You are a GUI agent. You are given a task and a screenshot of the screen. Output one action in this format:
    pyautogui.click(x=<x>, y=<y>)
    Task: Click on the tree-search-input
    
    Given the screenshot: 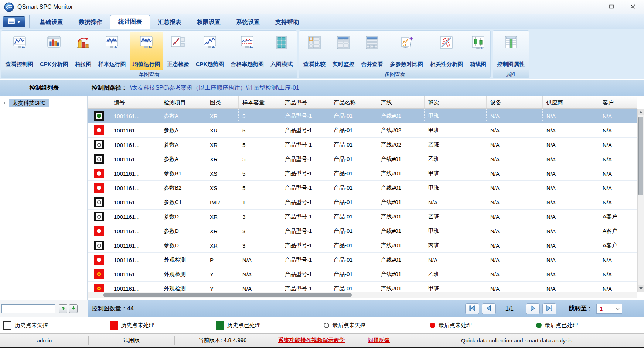 What is the action you would take?
    pyautogui.click(x=28, y=309)
    